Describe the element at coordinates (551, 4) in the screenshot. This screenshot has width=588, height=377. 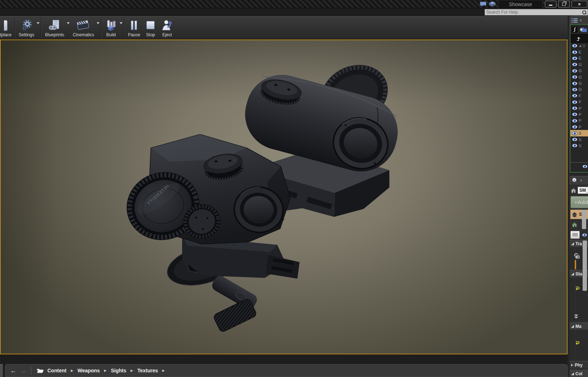
I see `minimize-button` at that location.